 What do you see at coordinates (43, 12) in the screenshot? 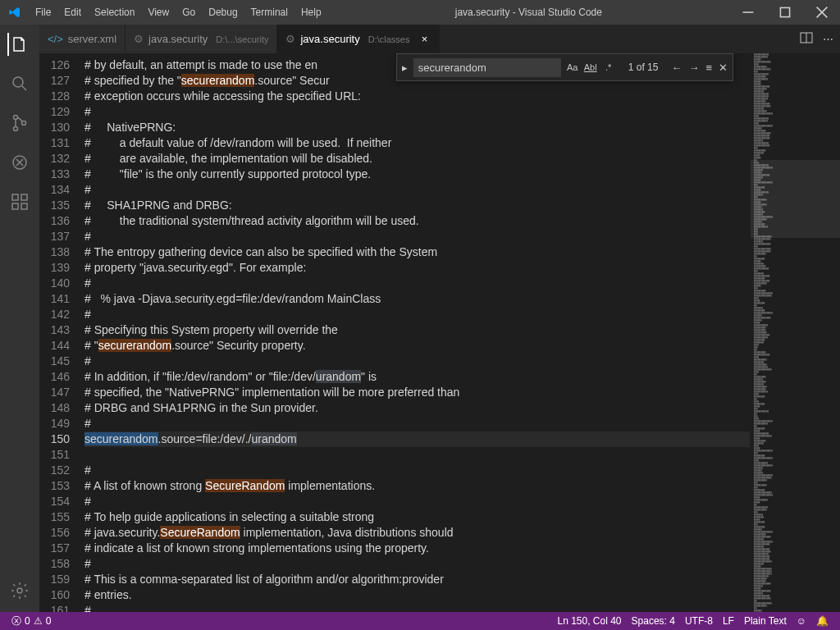
I see `menu-file: File` at bounding box center [43, 12].